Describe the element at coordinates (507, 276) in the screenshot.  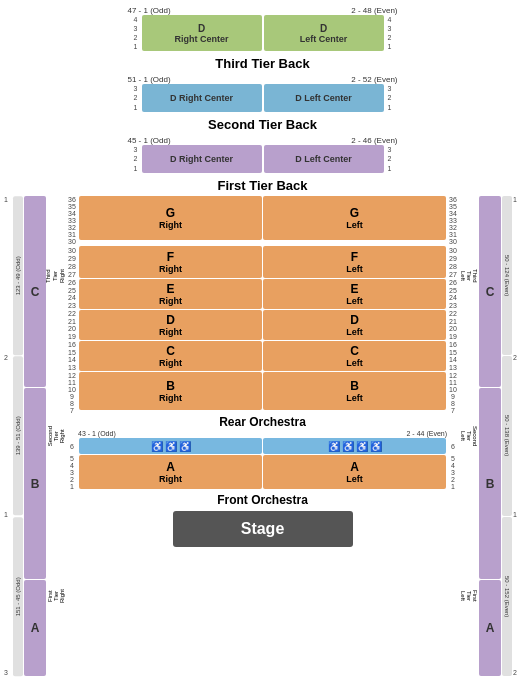
I see `even-range-1: 50 - 124 (Even)` at that location.